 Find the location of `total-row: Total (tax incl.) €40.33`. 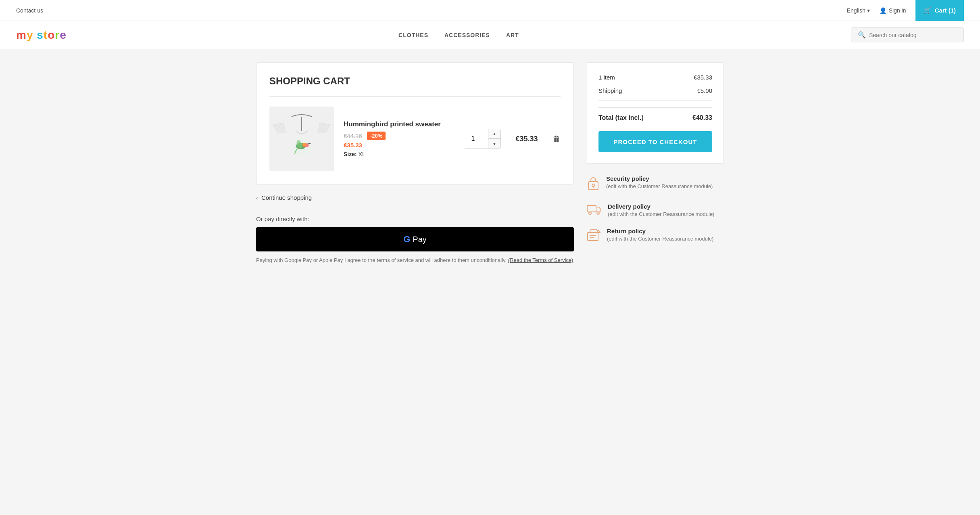

total-row: Total (tax incl.) €40.33 is located at coordinates (655, 115).